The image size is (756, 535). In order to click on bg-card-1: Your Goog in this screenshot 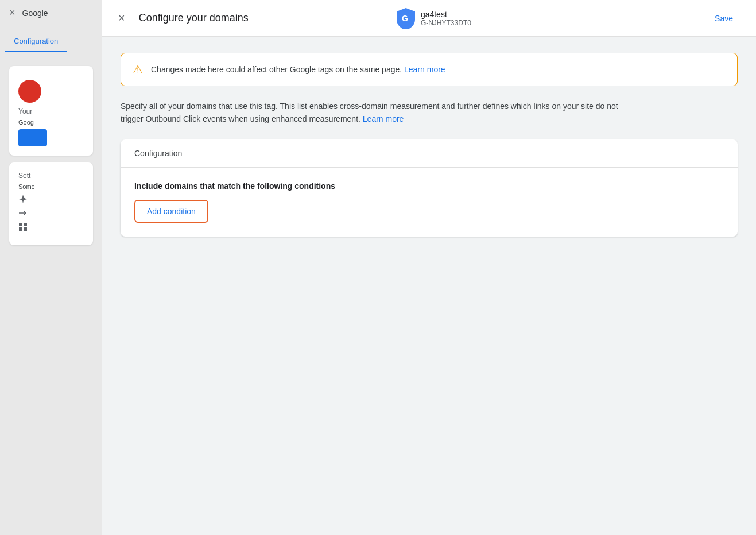, I will do `click(51, 111)`.